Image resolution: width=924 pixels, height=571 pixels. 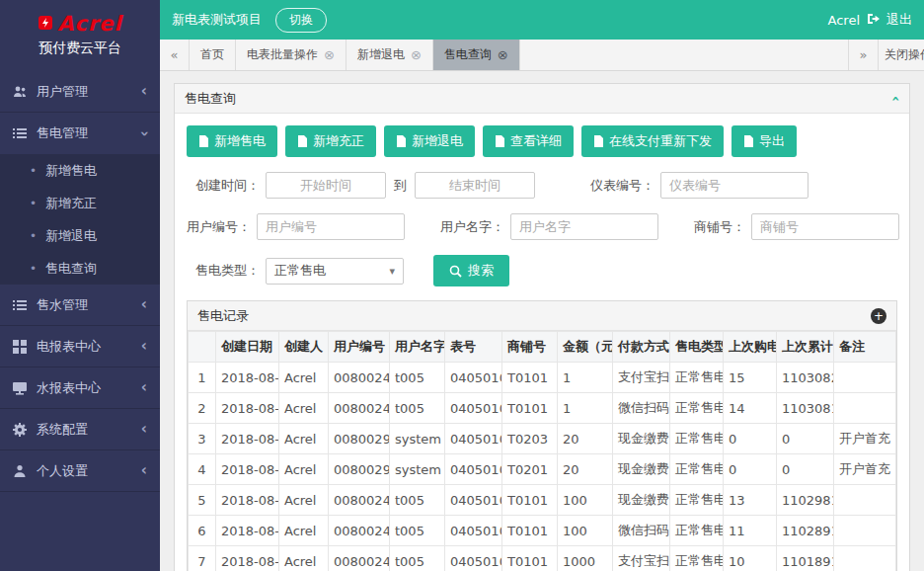 What do you see at coordinates (80, 235) in the screenshot?
I see `sidebar-item-new-refund: • 新增退电` at bounding box center [80, 235].